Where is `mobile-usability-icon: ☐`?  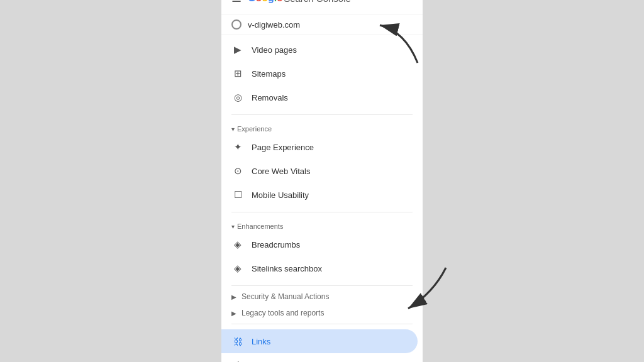
mobile-usability-icon: ☐ is located at coordinates (238, 195).